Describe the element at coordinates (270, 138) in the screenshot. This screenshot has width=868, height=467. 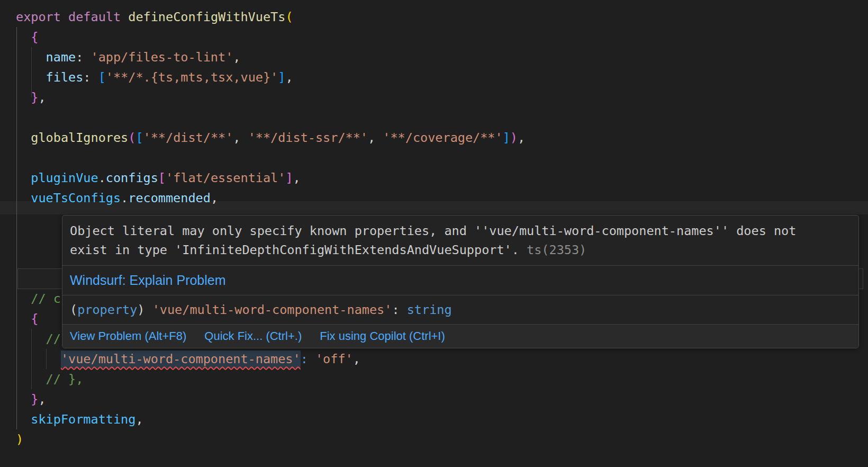
I see `code-line: globalIgnores(['**/dist/**', '**/dist-ss…` at that location.